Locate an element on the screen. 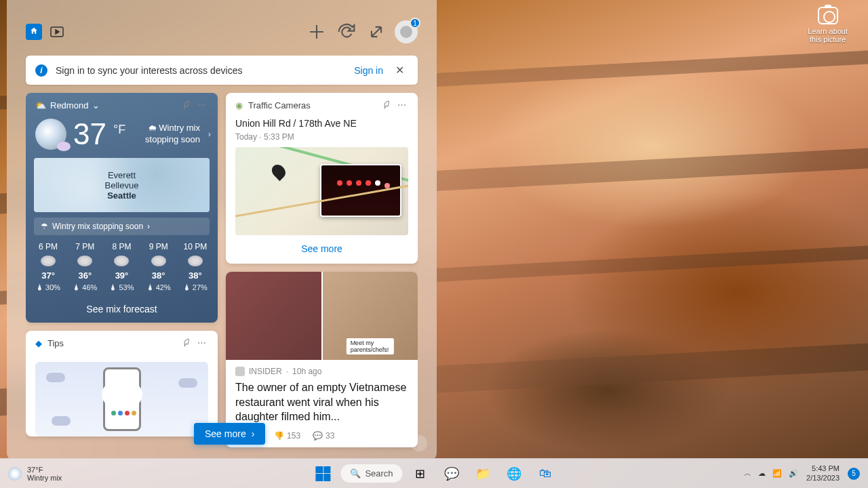 This screenshot has width=868, height=488. widgets-header: 1 is located at coordinates (222, 32).